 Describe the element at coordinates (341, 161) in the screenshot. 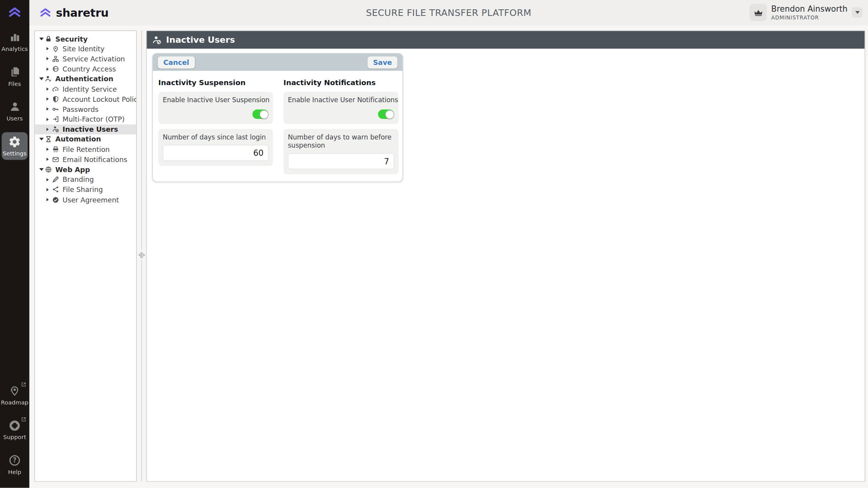

I see `days-warn-input` at that location.